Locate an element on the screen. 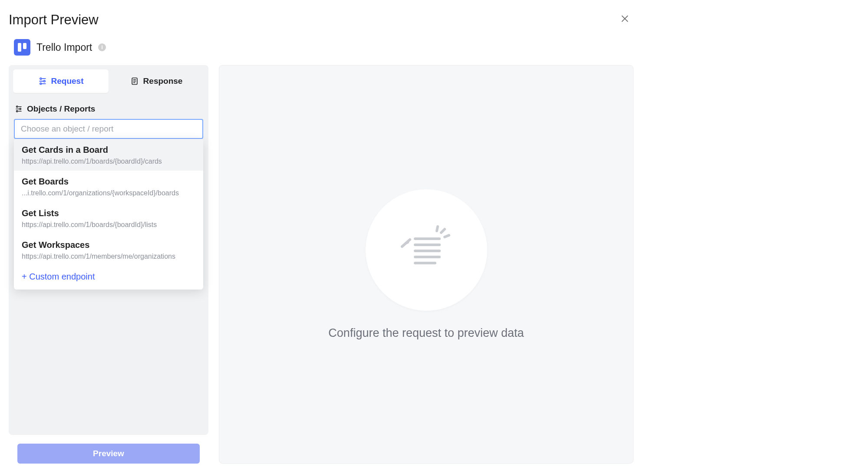 Image resolution: width=868 pixels, height=474 pixels. dropdown-item-sub: https://api.trello.com/1/members/me/orga… is located at coordinates (109, 257).